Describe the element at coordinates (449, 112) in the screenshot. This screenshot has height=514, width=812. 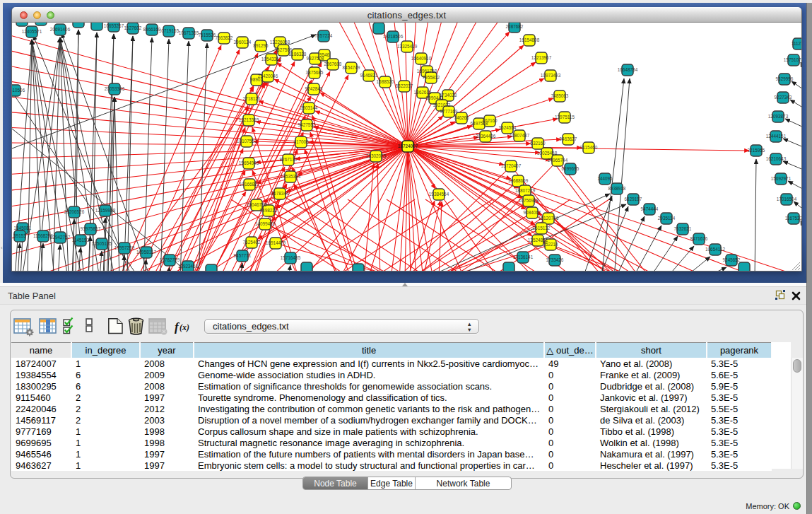
I see `svg-text: 9777169` at that location.